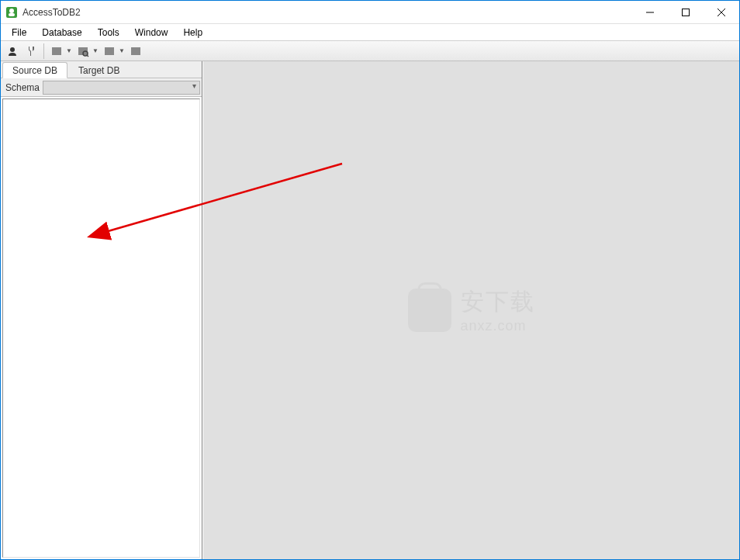  What do you see at coordinates (43, 51) in the screenshot?
I see `toolbar-separator` at bounding box center [43, 51].